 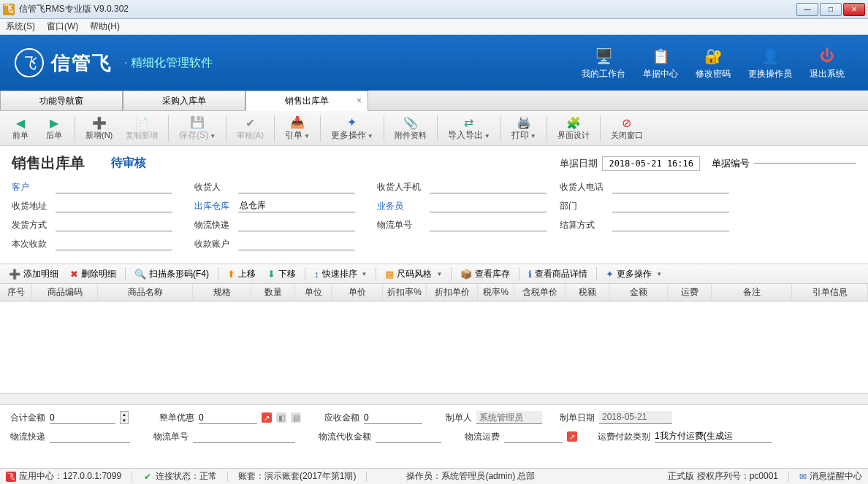 I want to click on monitor-icon: 🖥️, so click(x=604, y=56).